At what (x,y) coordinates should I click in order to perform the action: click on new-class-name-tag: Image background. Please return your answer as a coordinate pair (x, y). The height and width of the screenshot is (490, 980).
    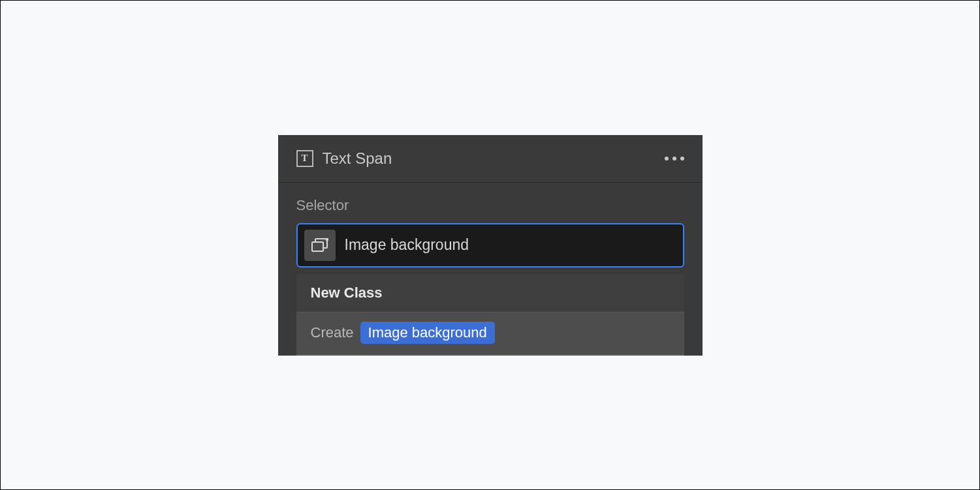
    Looking at the image, I should click on (428, 333).